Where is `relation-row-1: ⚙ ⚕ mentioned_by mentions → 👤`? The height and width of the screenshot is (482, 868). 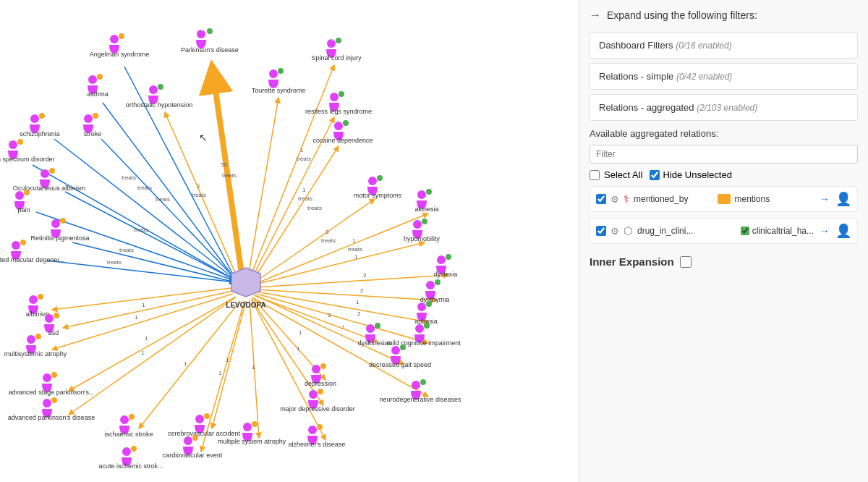 relation-row-1: ⚙ ⚕ mentioned_by mentions → 👤 is located at coordinates (723, 199).